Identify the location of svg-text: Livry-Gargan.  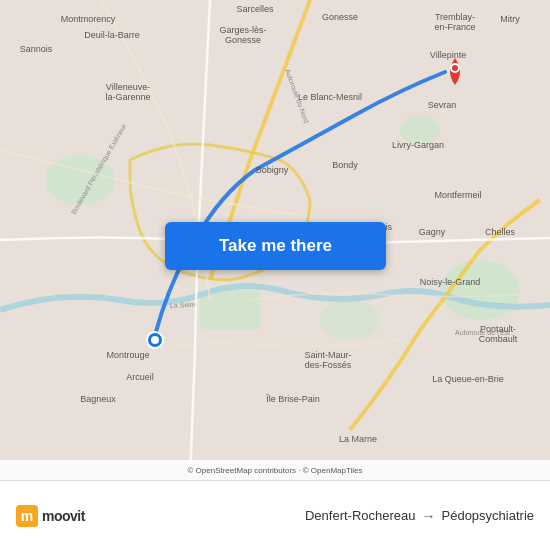
(418, 145).